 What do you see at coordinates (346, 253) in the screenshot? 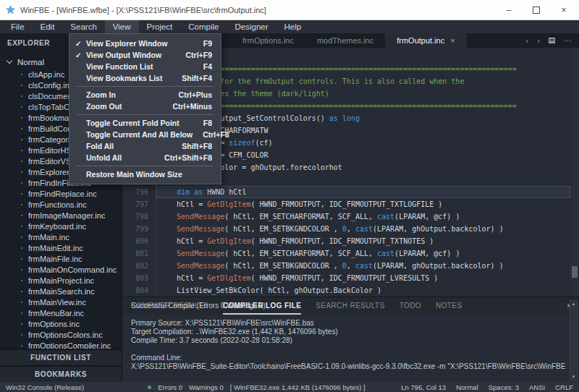
I see `code-line-801: 801 SendMessage( hCtl, EM_SETCHARFORMAT,…` at bounding box center [346, 253].